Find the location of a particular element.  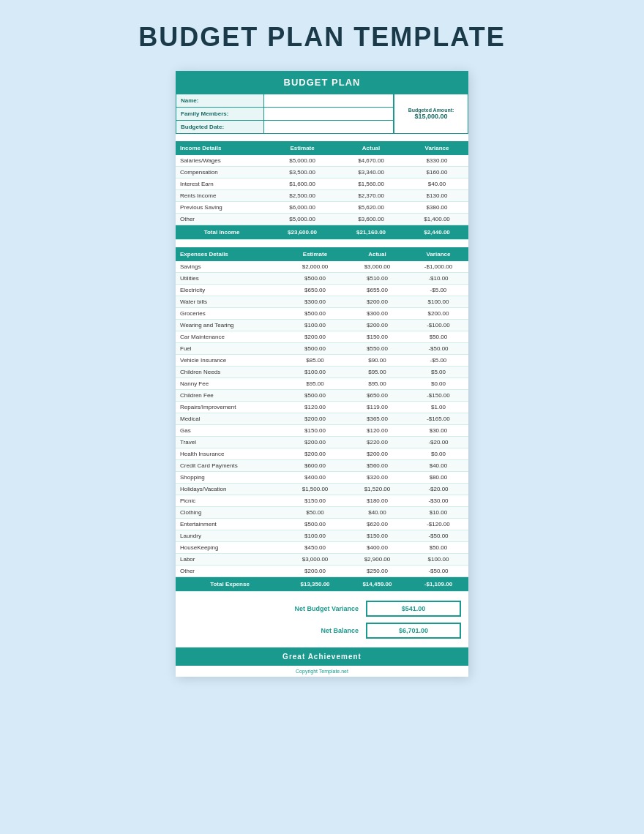

doc-header: BUDGET PLAN is located at coordinates (322, 82).